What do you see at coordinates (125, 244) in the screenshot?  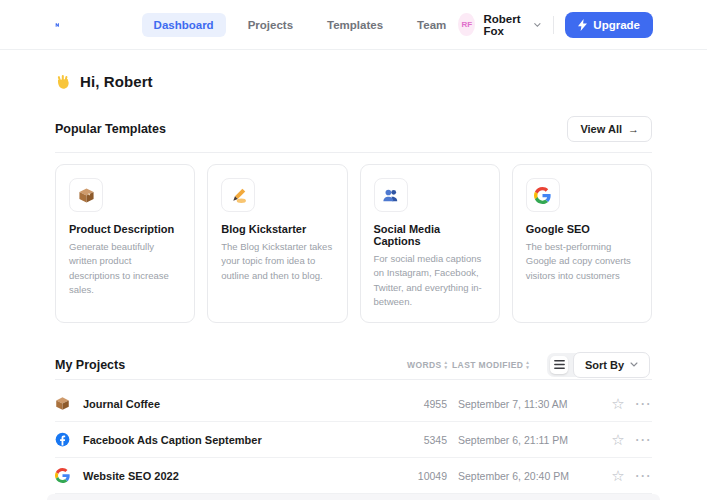 I see `template-card-product-description: Product Description Generate beautifully…` at bounding box center [125, 244].